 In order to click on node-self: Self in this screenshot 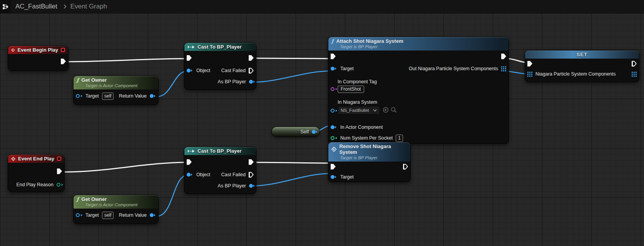, I will do `click(296, 132)`.